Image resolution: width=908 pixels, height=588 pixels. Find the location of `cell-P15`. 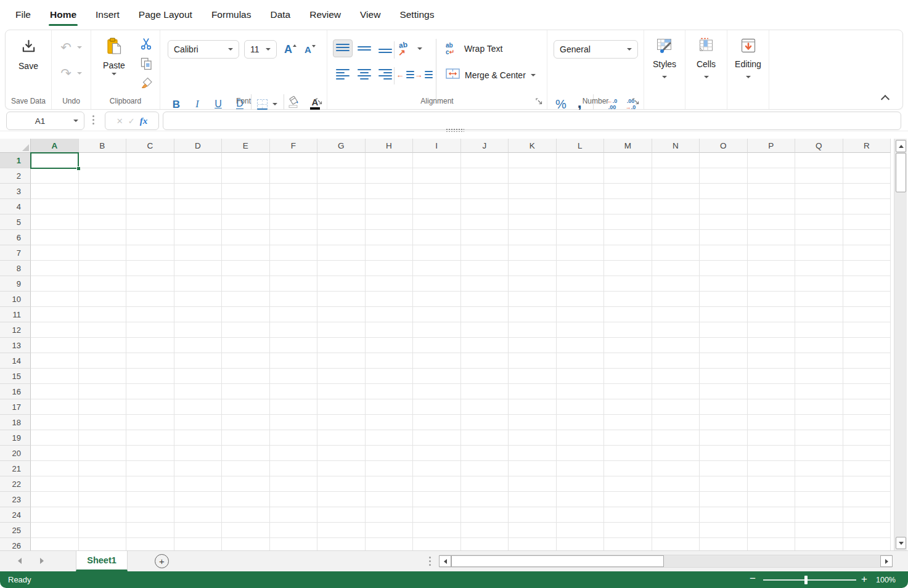

cell-P15 is located at coordinates (772, 376).